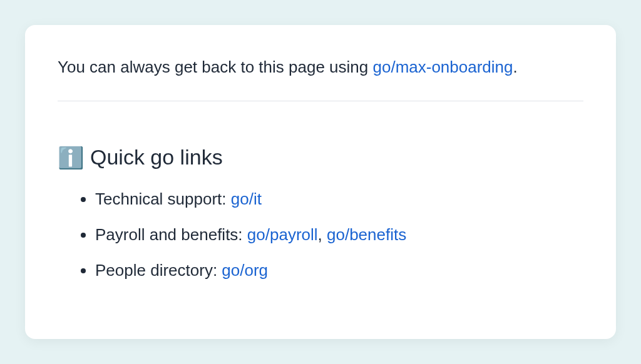  I want to click on item-label: Technical support:, so click(163, 199).